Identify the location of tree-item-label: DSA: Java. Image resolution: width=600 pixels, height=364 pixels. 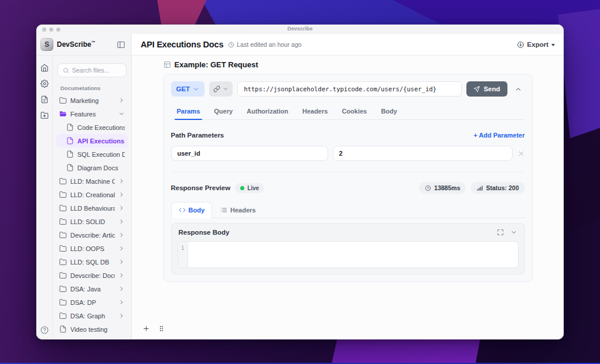
(93, 289).